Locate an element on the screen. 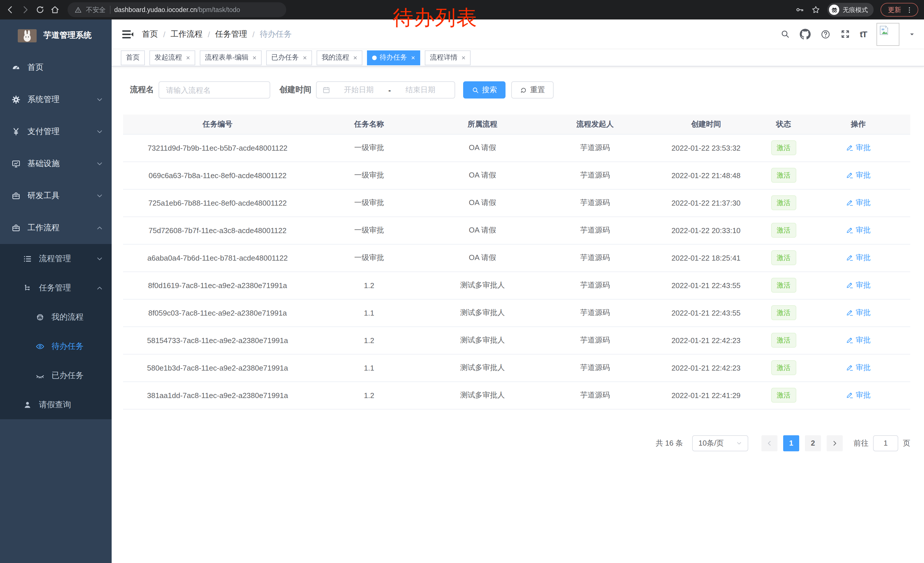 This screenshot has width=924, height=563. tab-start-process: 发起流程× is located at coordinates (172, 58).